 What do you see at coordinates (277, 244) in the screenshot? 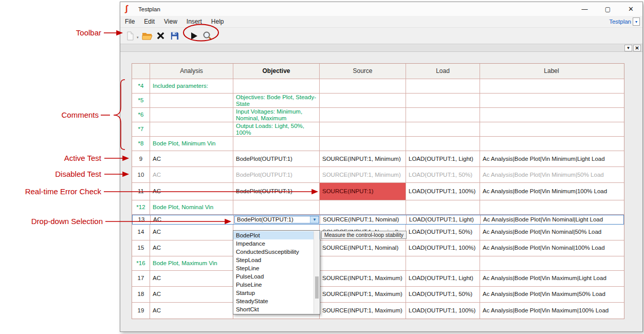
I see `dropdown-item: Impedance` at bounding box center [277, 244].